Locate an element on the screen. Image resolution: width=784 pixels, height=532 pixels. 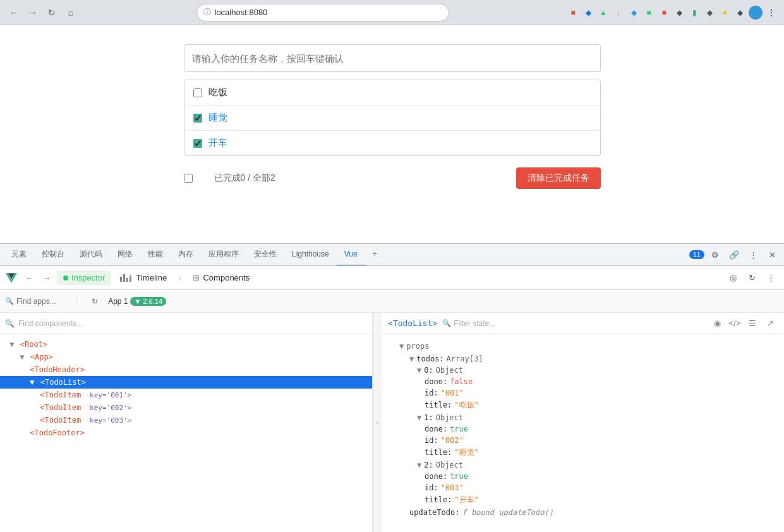
settings-icon: ⚙ is located at coordinates (715, 255).